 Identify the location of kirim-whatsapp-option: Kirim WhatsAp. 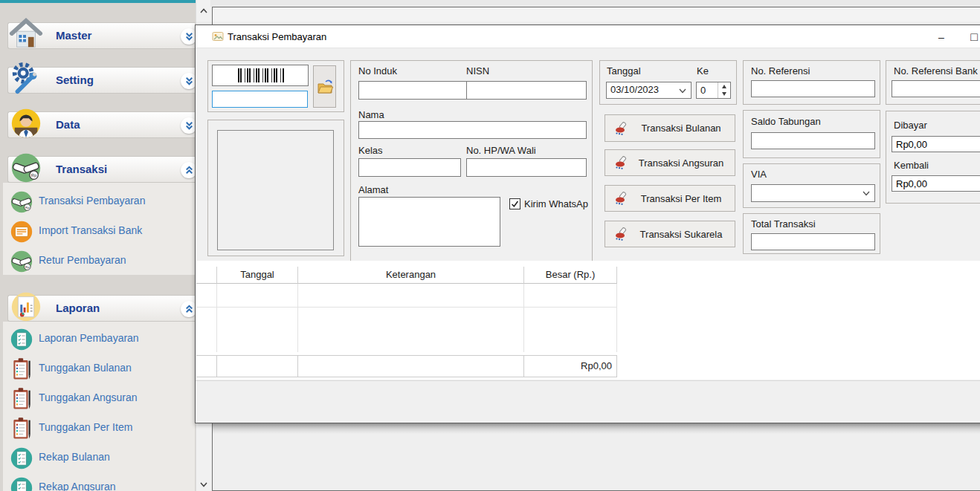
(549, 204).